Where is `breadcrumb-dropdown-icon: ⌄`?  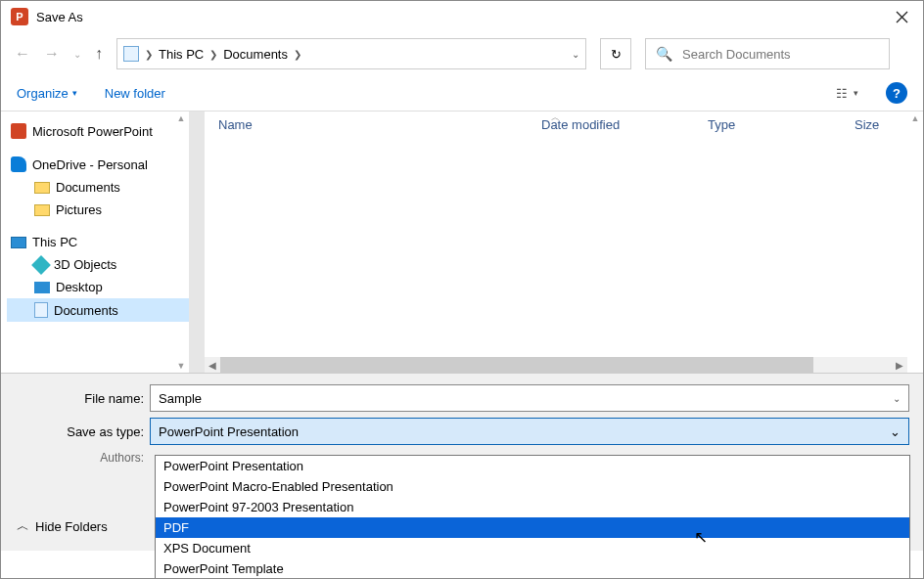 breadcrumb-dropdown-icon: ⌄ is located at coordinates (576, 55).